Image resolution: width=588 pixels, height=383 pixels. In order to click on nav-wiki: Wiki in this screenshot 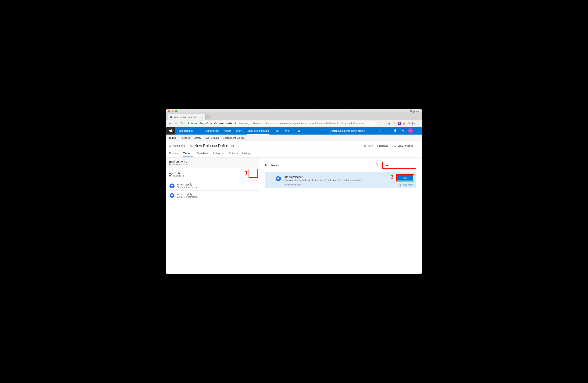, I will do `click(287, 131)`.